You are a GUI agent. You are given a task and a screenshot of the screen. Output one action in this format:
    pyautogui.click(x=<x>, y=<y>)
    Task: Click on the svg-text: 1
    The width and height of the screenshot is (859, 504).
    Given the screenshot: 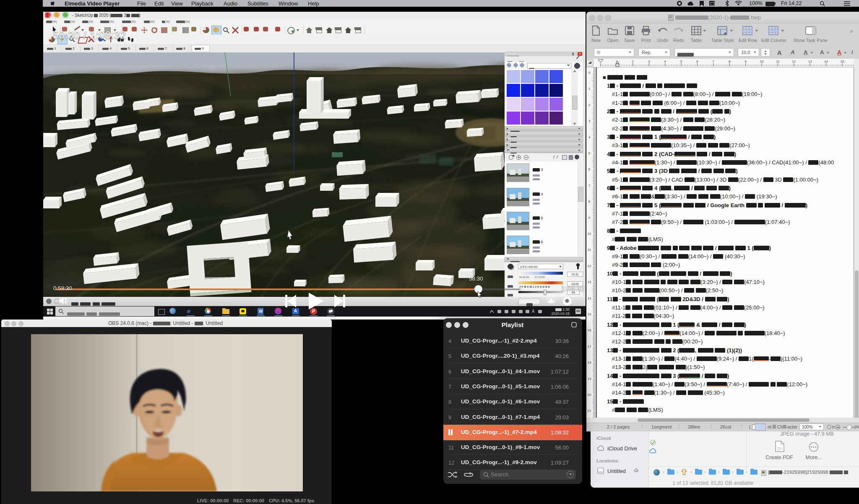 What is the action you would take?
    pyautogui.click(x=590, y=89)
    